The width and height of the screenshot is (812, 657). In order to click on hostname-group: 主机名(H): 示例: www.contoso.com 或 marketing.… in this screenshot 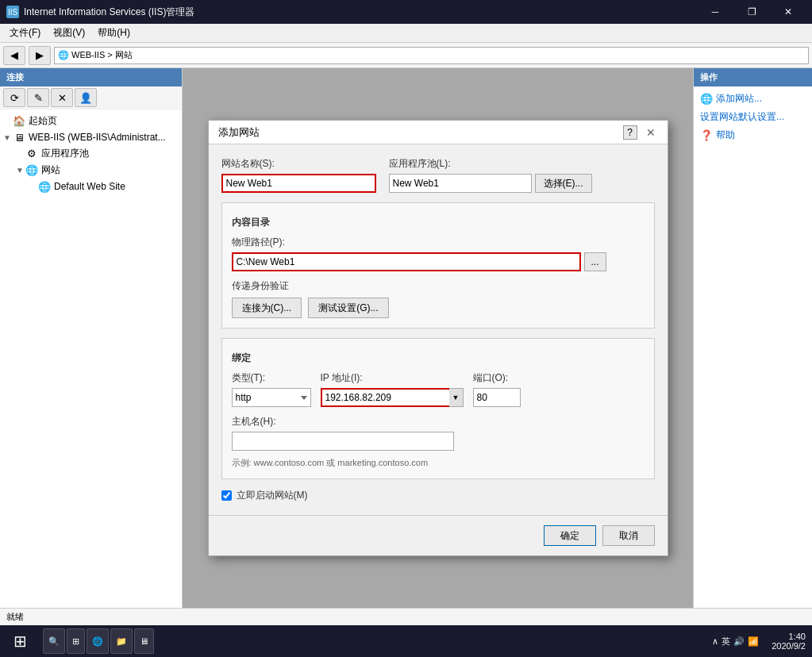, I will do `click(438, 442)`.